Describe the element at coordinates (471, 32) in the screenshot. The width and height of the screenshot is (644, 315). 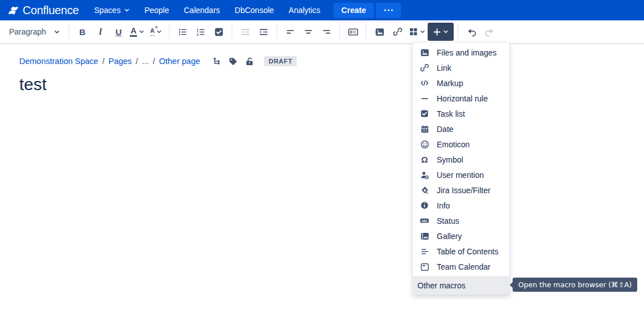
I see `undo-icon` at that location.